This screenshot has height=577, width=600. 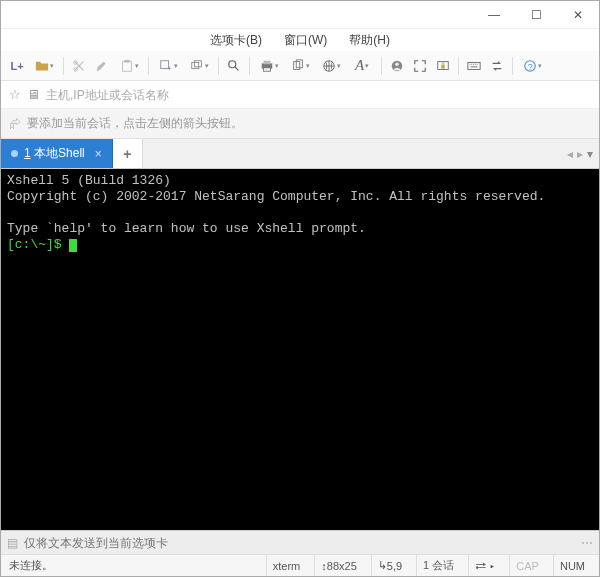 What do you see at coordinates (474, 66) in the screenshot?
I see `keyboard-button` at bounding box center [474, 66].